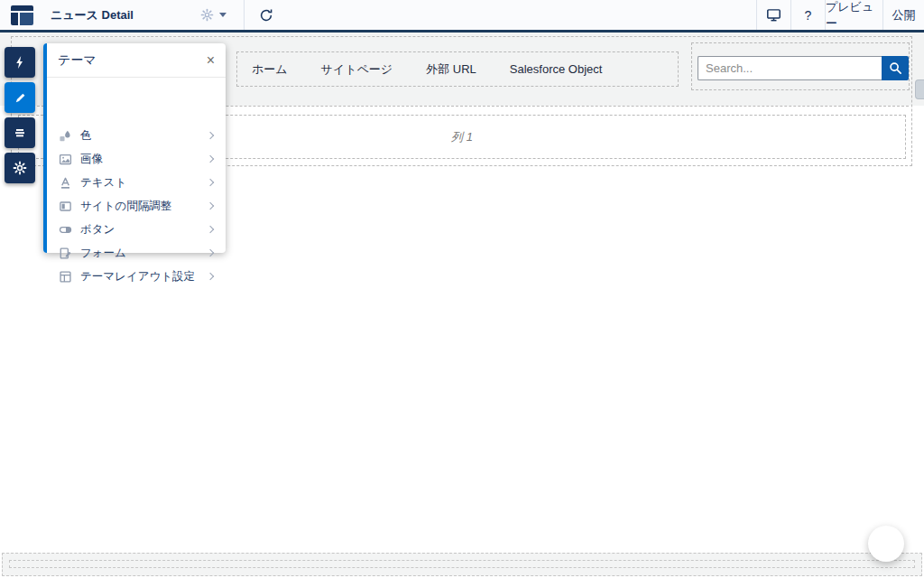 This screenshot has width=924, height=578. Describe the element at coordinates (774, 14) in the screenshot. I see `desktop-view-button` at that location.